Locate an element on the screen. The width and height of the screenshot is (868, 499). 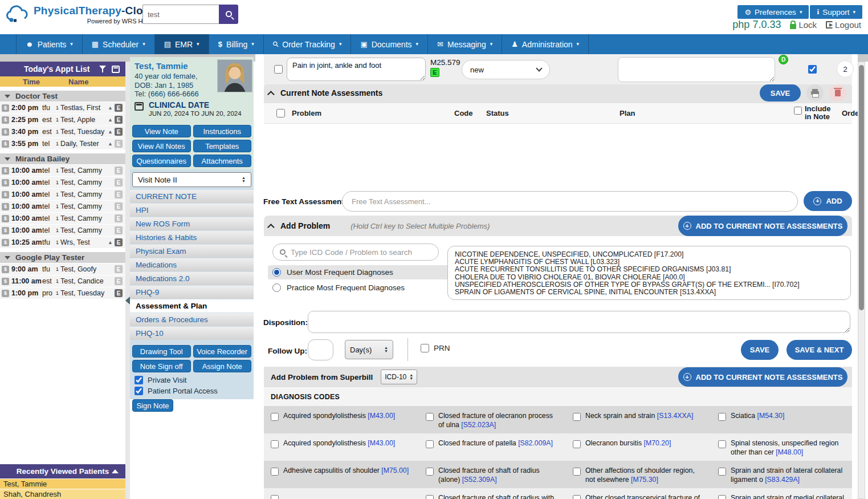
lock-link: Lock is located at coordinates (804, 25).